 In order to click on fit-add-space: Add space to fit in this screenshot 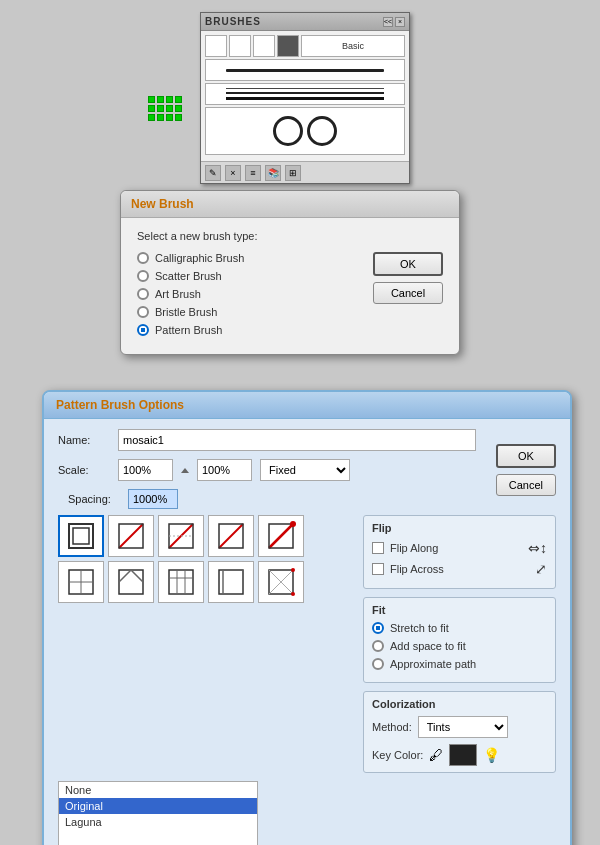, I will do `click(460, 646)`.